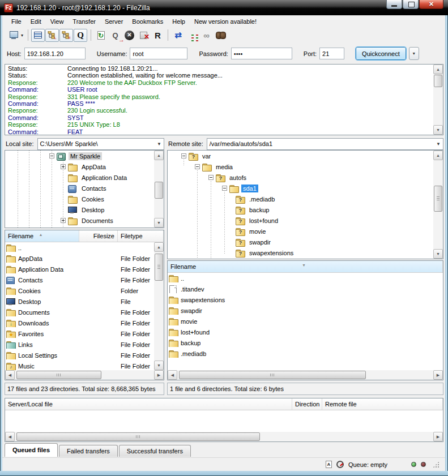  What do you see at coordinates (80, 35) in the screenshot?
I see `toggle-queue-button` at bounding box center [80, 35].